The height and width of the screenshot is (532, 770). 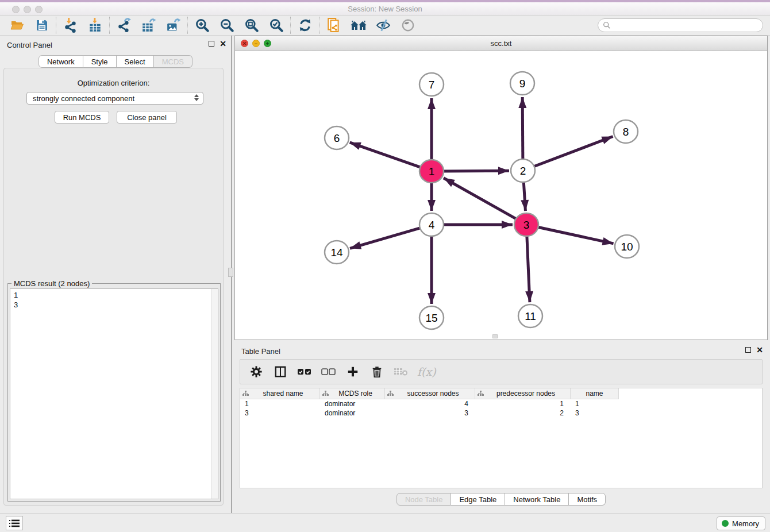 What do you see at coordinates (124, 25) in the screenshot?
I see `export-network-button` at bounding box center [124, 25].